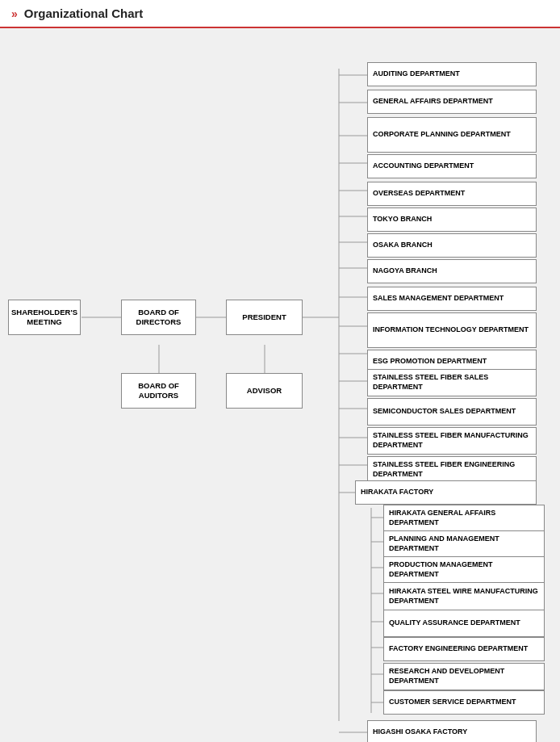 The image size is (560, 742). I want to click on sub-dept-research-dev: RESEARCH AND DEVELOPMENT DEPARTMENT, so click(464, 677).